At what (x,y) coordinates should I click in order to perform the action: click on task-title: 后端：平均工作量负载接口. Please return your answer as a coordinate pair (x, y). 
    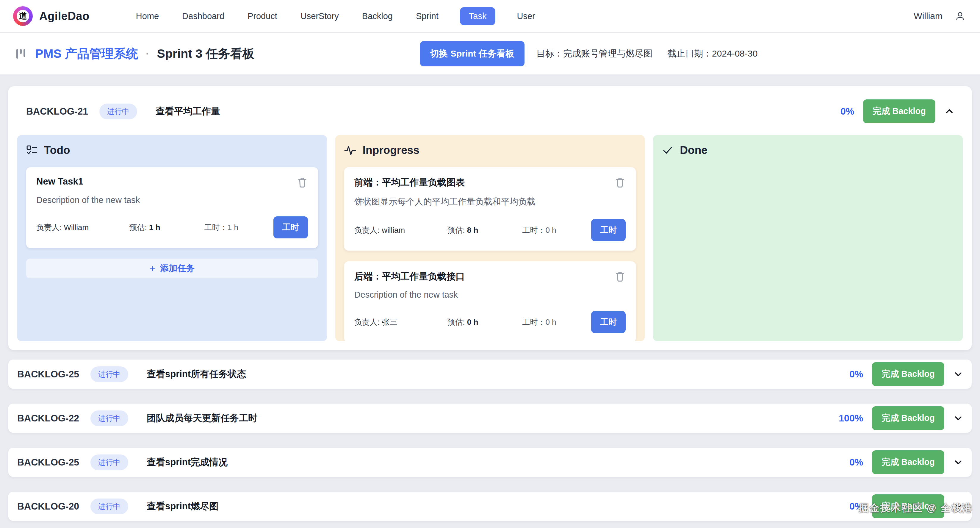
    Looking at the image, I should click on (409, 276).